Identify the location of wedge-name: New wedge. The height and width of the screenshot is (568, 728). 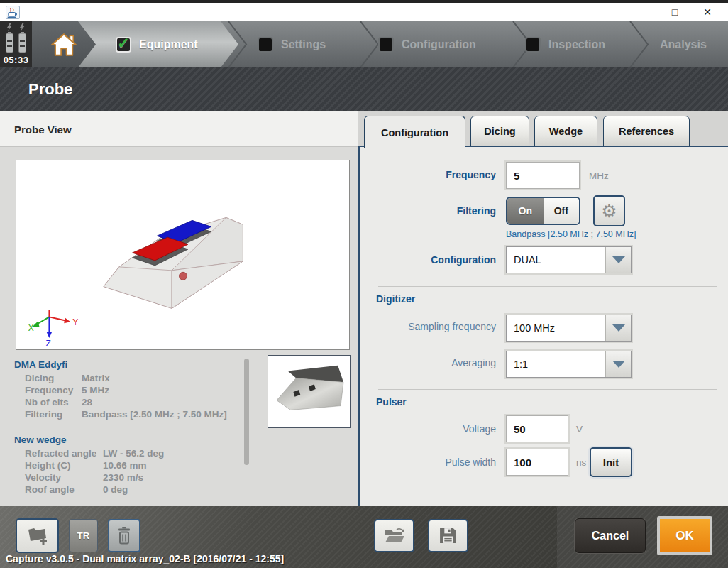
(40, 440).